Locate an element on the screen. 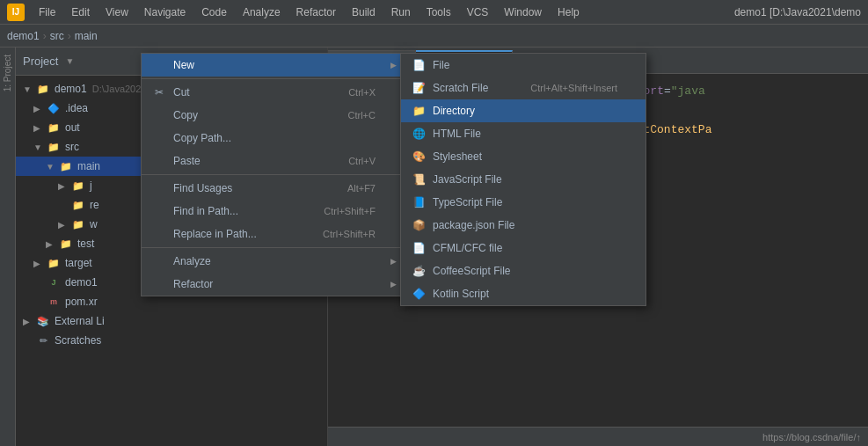  ctx-label-analyze: Analyze is located at coordinates (192, 261).